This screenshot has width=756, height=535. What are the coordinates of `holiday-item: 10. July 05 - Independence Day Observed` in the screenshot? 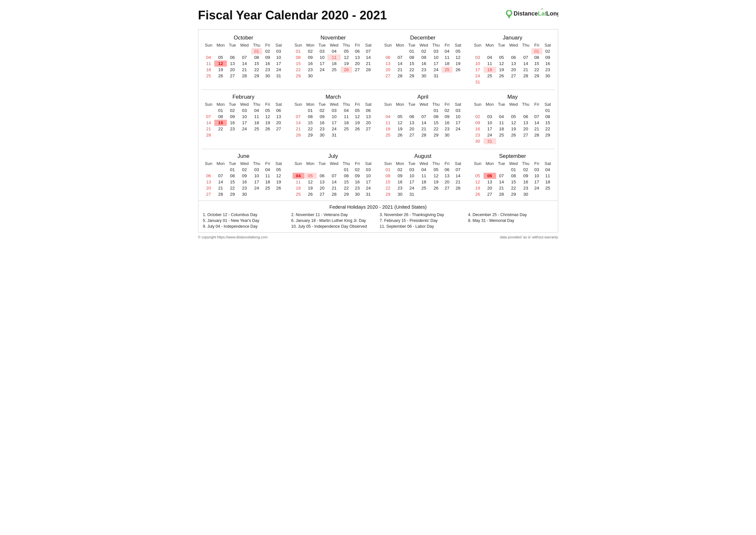 It's located at (334, 226).